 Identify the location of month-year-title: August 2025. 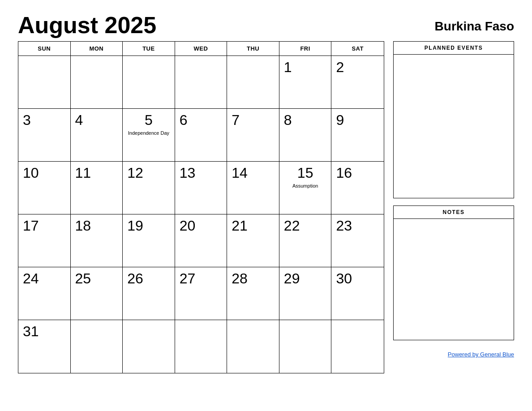
(87, 25).